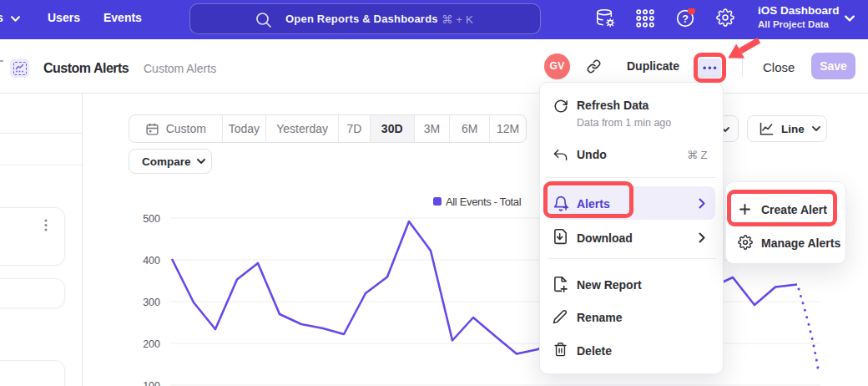 The height and width of the screenshot is (386, 868). I want to click on svg-text: 100, so click(152, 383).